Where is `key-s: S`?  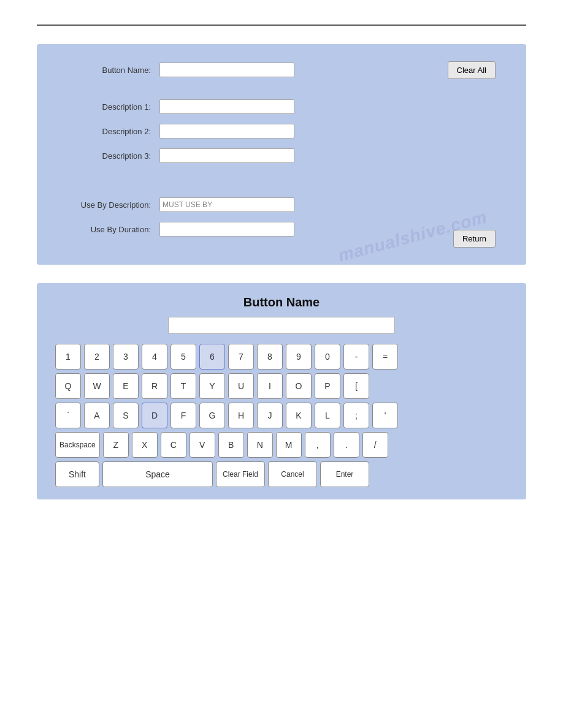 key-s: S is located at coordinates (126, 415).